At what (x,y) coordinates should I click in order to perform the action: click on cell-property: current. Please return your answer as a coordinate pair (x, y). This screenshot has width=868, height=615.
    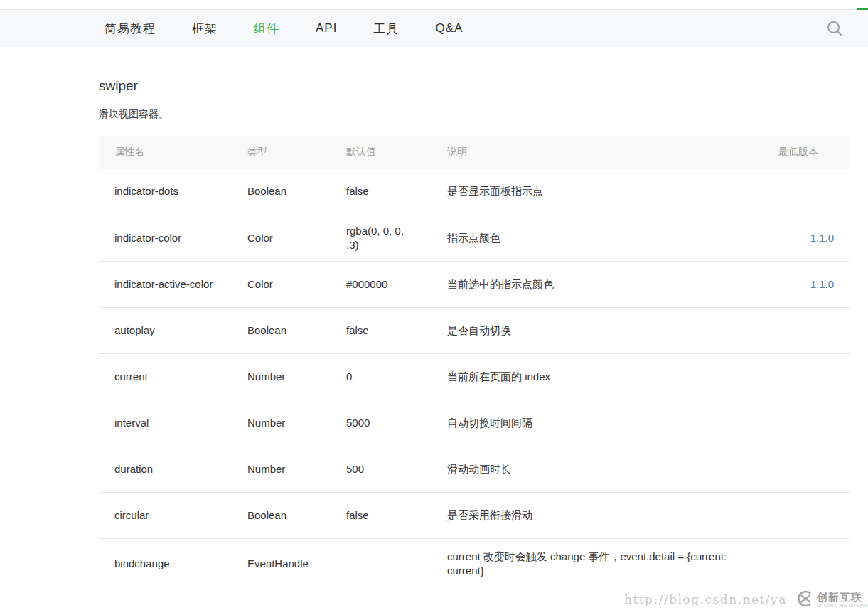
    Looking at the image, I should click on (173, 377).